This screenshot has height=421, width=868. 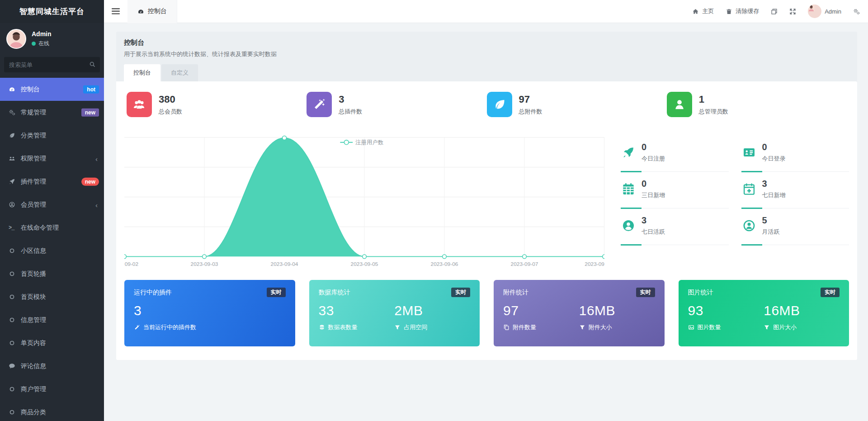 What do you see at coordinates (52, 112) in the screenshot?
I see `sidebar-item-general: 常规管理 new` at bounding box center [52, 112].